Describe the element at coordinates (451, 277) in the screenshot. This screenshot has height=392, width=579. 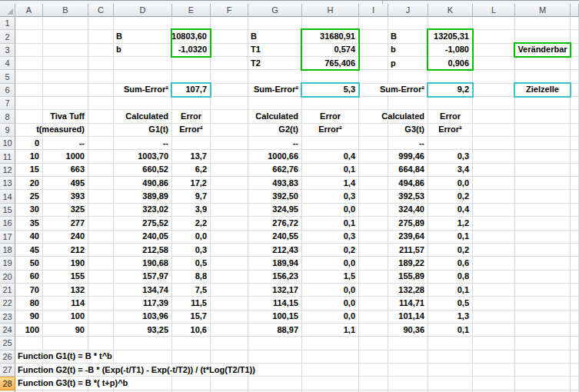
I see `cell-K20: 0,8` at that location.